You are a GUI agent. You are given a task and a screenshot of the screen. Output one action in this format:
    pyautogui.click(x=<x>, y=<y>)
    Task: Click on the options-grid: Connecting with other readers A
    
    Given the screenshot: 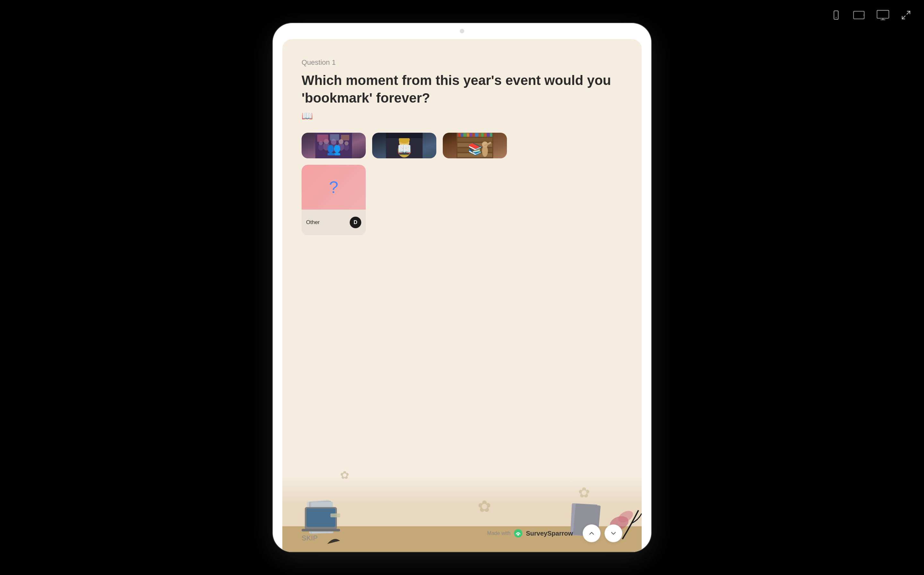 What is the action you would take?
    pyautogui.click(x=462, y=145)
    